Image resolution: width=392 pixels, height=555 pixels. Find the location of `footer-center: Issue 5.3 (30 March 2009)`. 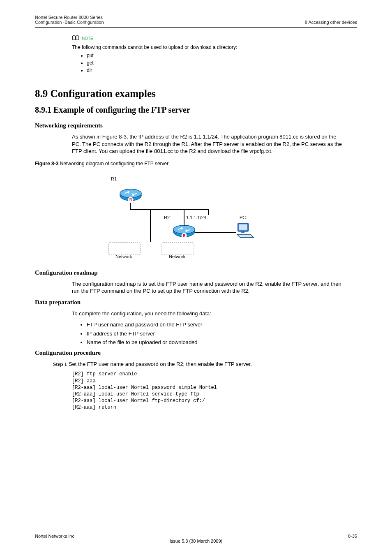

footer-center: Issue 5.3 (30 March 2009) is located at coordinates (196, 541).